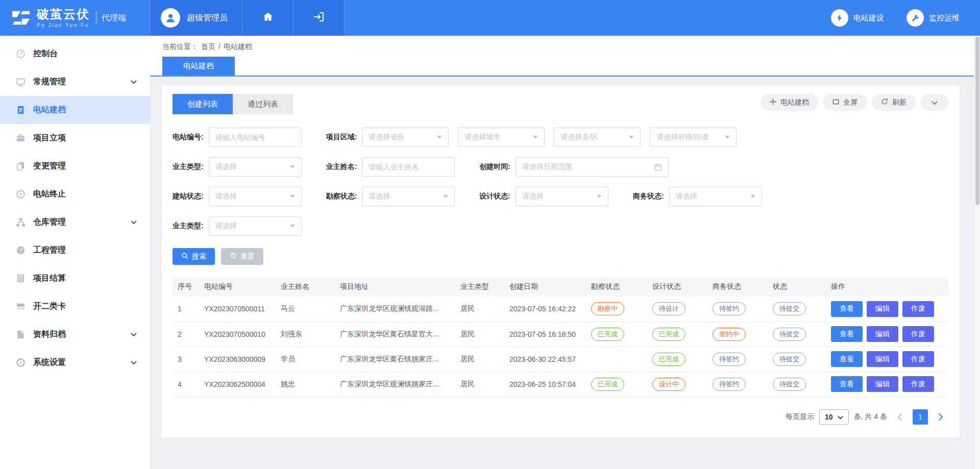 Image resolution: width=980 pixels, height=469 pixels. I want to click on filter-field-station-code: 电站编号:, so click(237, 137).